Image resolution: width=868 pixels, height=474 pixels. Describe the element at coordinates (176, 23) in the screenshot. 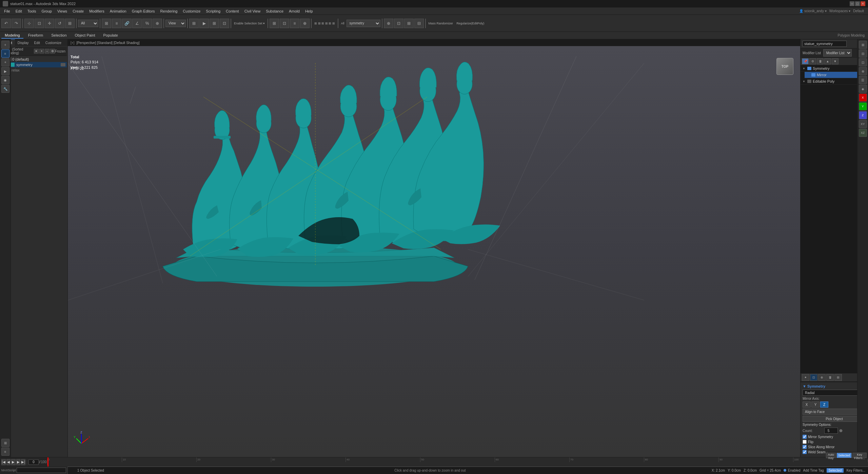

I see `view-dropdown: View` at that location.